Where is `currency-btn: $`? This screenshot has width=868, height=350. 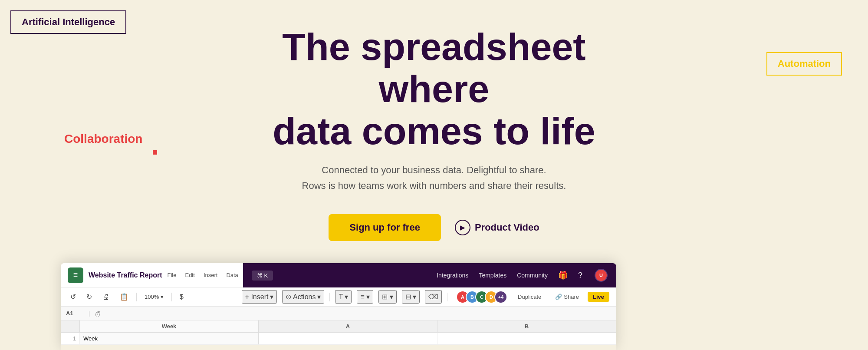 currency-btn: $ is located at coordinates (181, 297).